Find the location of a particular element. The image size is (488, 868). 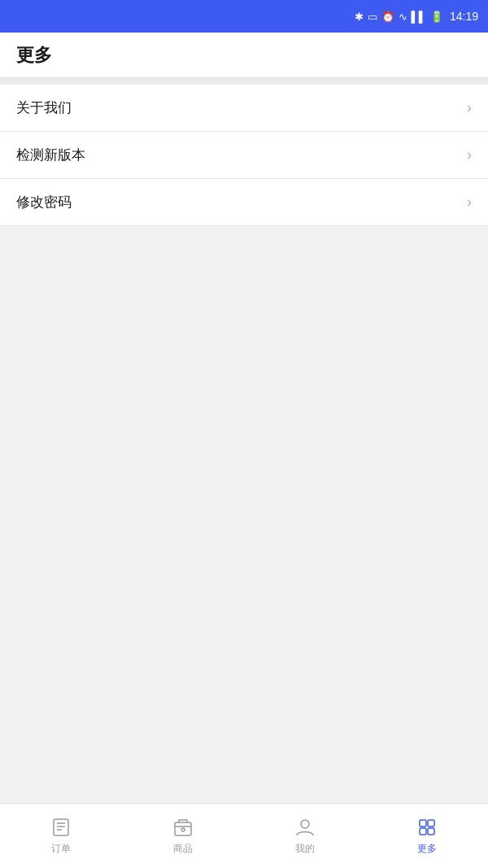

menu-item-check-version-label: 检测新版本 is located at coordinates (50, 155).